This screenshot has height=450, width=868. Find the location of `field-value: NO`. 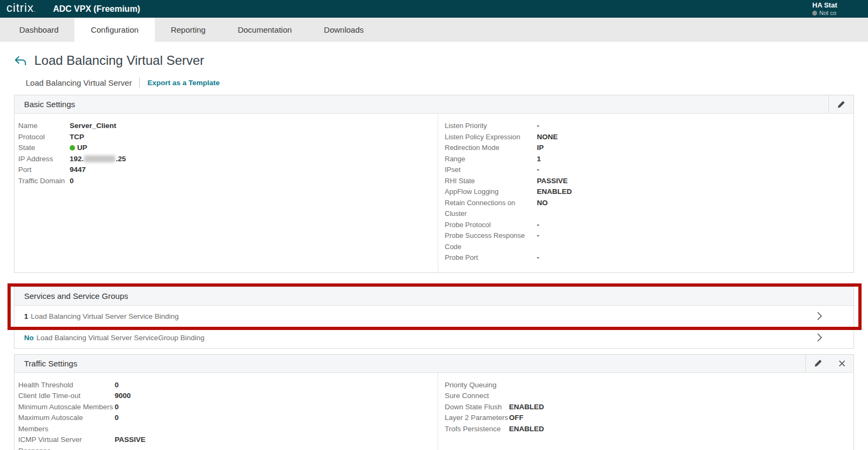

field-value: NO is located at coordinates (542, 209).